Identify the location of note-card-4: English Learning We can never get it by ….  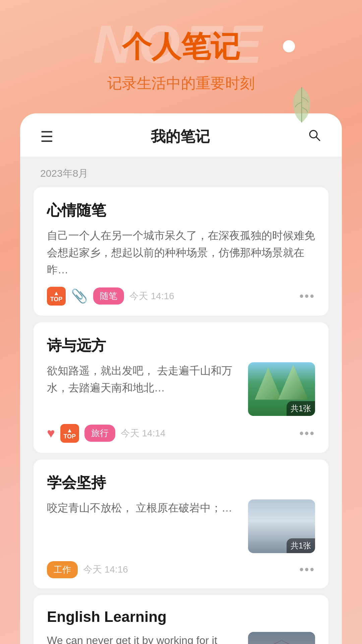
(181, 620).